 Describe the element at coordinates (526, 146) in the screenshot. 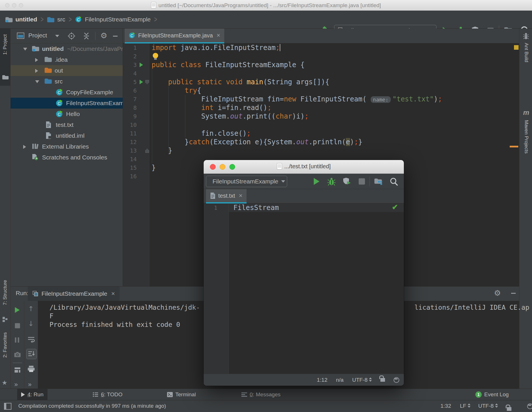

I see `tool-button-maven-projects: m Maven Projects` at that location.